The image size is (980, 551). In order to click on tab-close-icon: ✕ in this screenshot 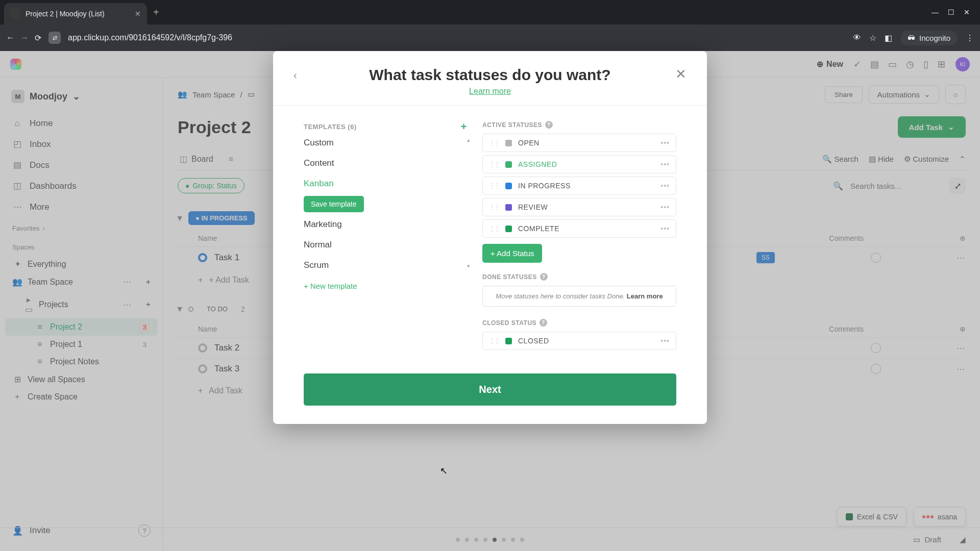, I will do `click(138, 14)`.